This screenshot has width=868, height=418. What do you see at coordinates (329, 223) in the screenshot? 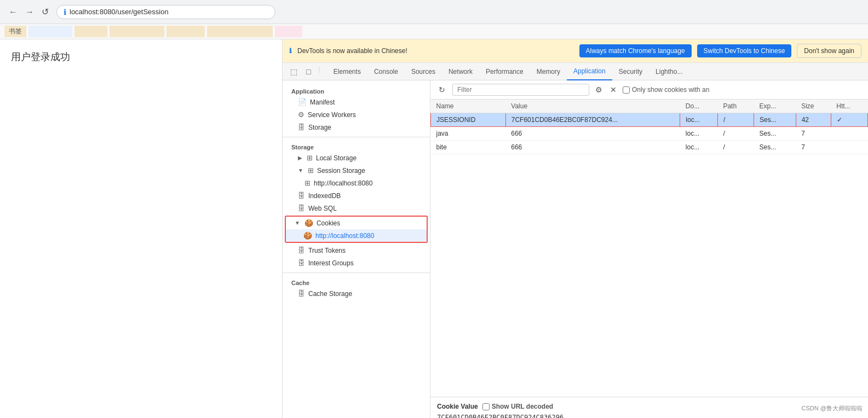
I see `sidebar-item-cookies-label: Cookies` at bounding box center [329, 223].